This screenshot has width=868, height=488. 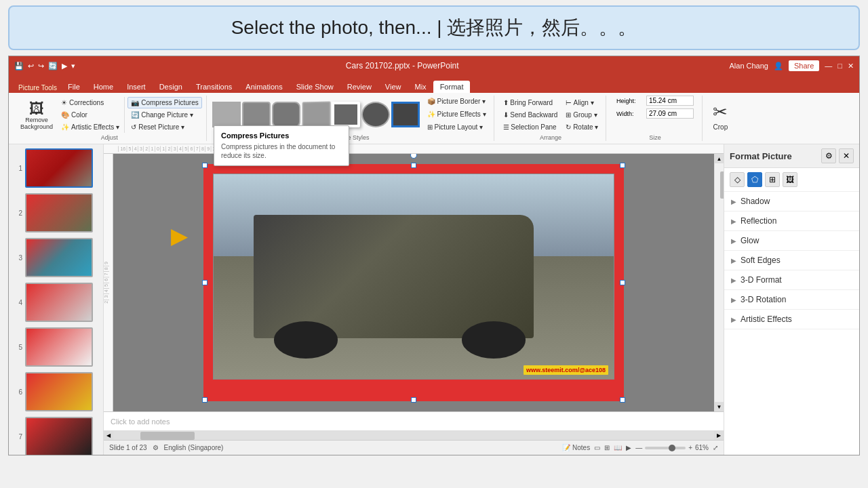 I want to click on tab-animations: Animations, so click(x=264, y=87).